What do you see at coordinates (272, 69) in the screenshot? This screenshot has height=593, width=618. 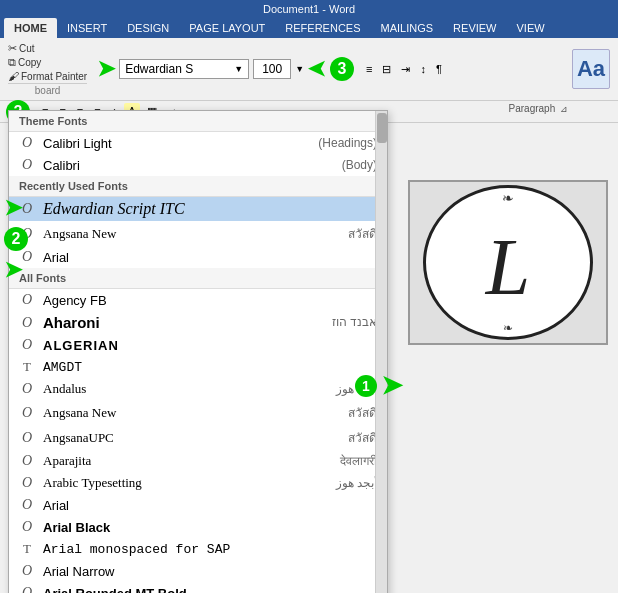 I see `font-size-box: 100` at bounding box center [272, 69].